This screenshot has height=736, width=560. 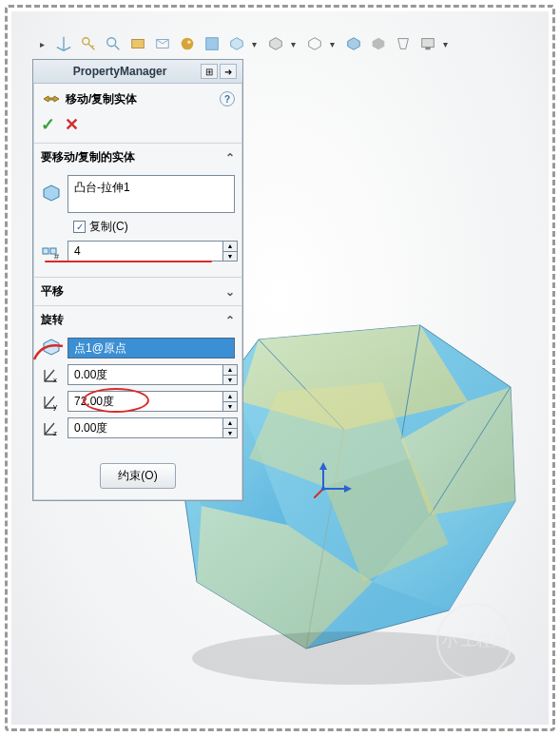 I want to click on ok-button: ✓, so click(x=48, y=125).